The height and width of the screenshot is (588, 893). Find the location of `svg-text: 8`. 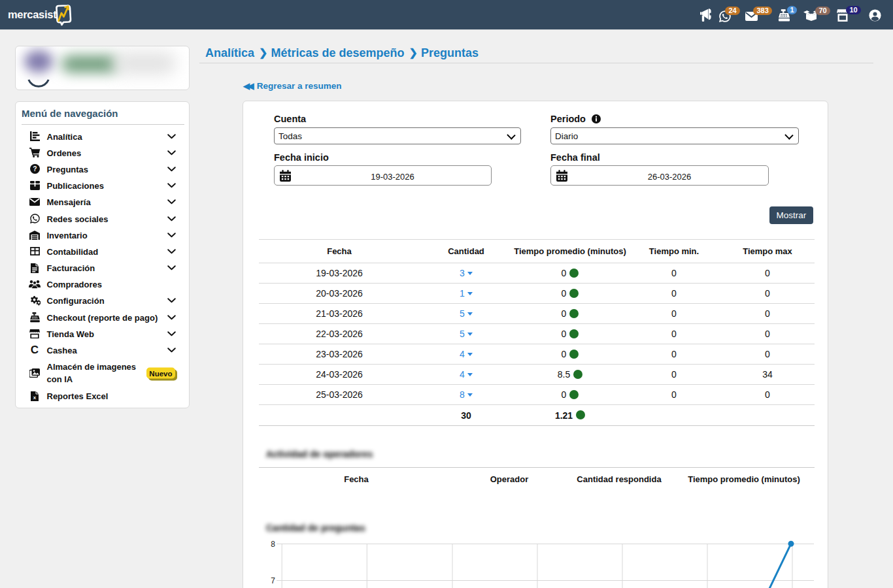

svg-text: 8 is located at coordinates (273, 544).